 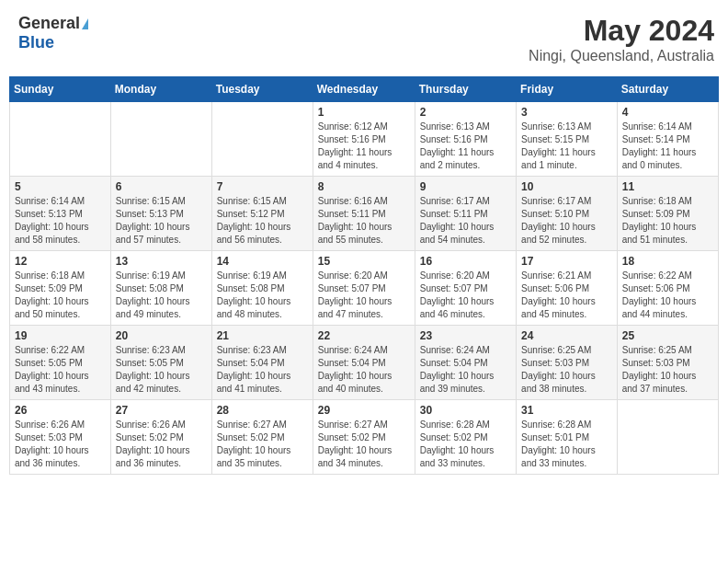 What do you see at coordinates (465, 261) in the screenshot?
I see `day-number: 16` at bounding box center [465, 261].